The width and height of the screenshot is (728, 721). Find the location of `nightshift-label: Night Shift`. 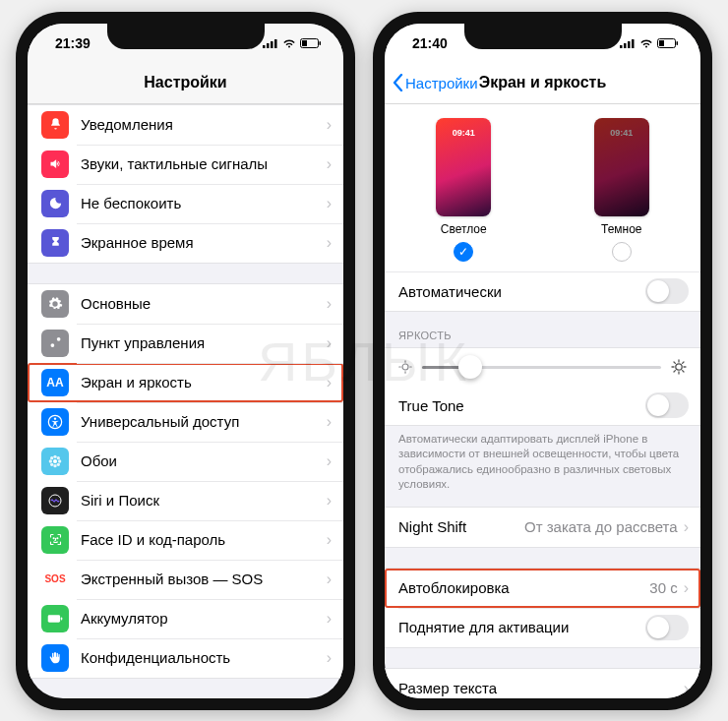

nightshift-label: Night Shift is located at coordinates (461, 527).